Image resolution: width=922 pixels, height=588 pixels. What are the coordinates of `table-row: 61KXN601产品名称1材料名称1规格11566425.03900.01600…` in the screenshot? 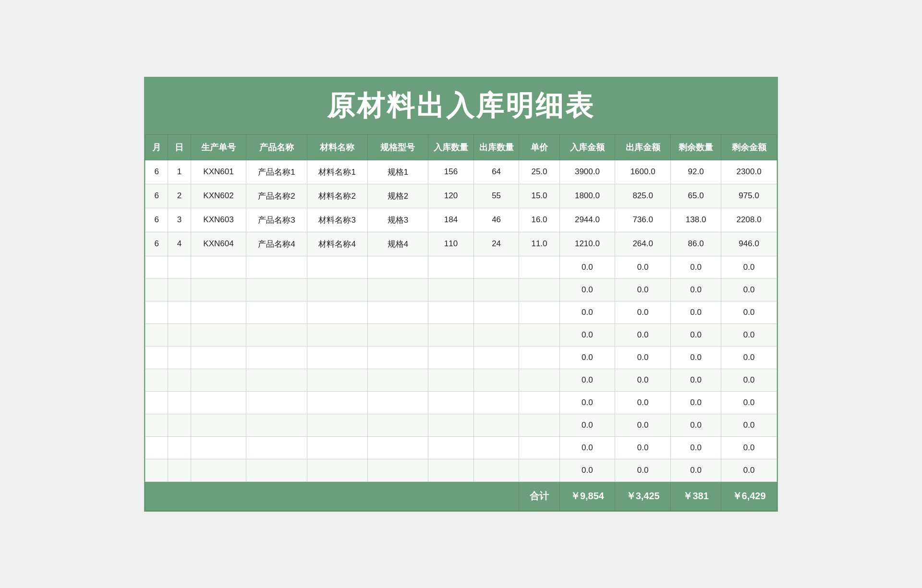 It's located at (461, 172).